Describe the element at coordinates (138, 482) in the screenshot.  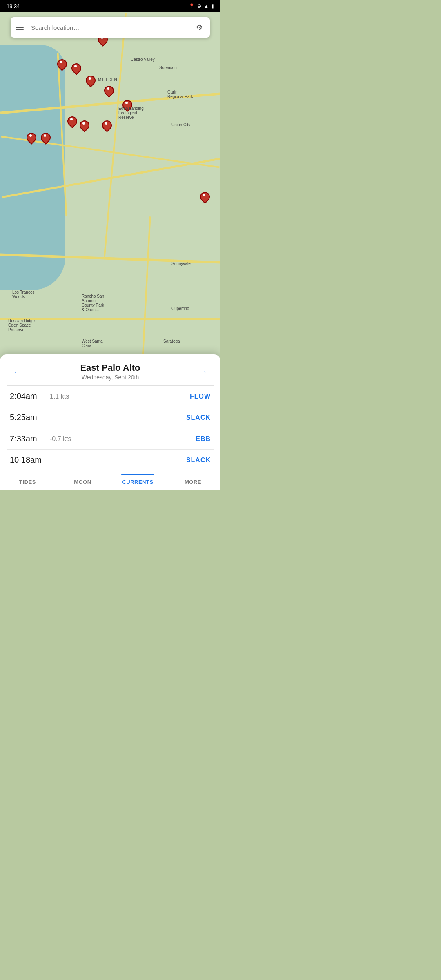
I see `tab-label: CURRENTS` at that location.